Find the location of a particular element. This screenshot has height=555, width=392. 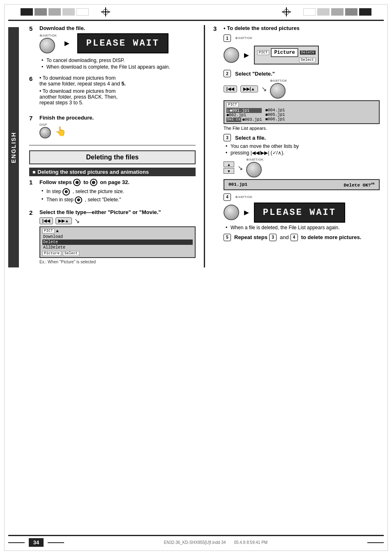

step1-sub1b-text: , select the picture size. is located at coordinates (99, 191).